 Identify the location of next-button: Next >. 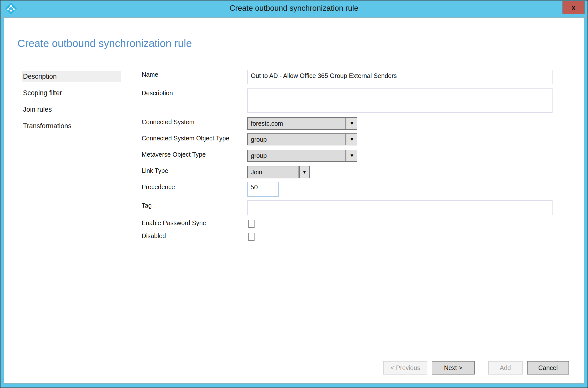
(453, 368).